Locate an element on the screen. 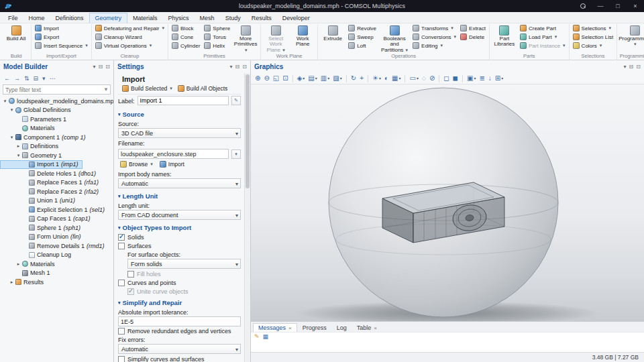  for-surface-objects-select: Form solids is located at coordinates (184, 264).